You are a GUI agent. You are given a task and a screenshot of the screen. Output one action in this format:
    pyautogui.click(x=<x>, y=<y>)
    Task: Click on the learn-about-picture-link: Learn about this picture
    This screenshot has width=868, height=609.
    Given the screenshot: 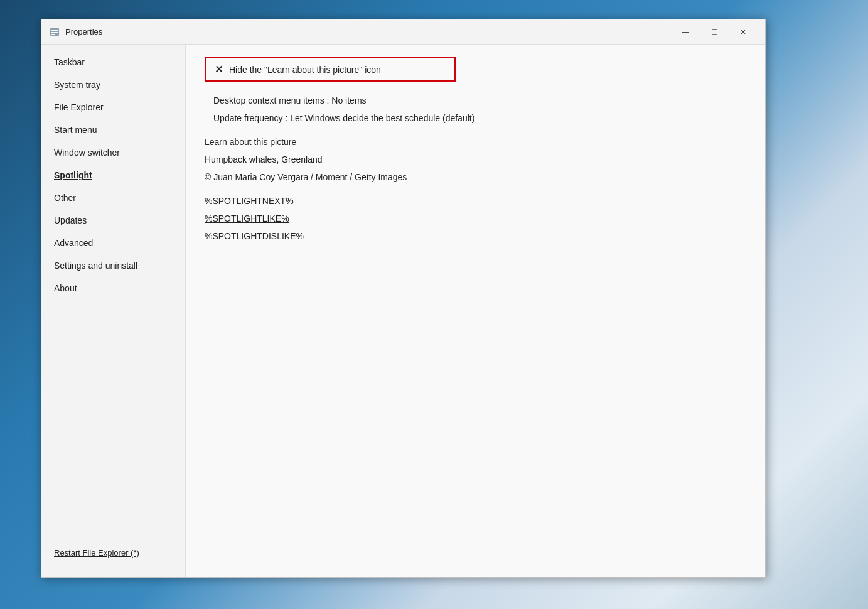 What is the action you would take?
    pyautogui.click(x=476, y=142)
    